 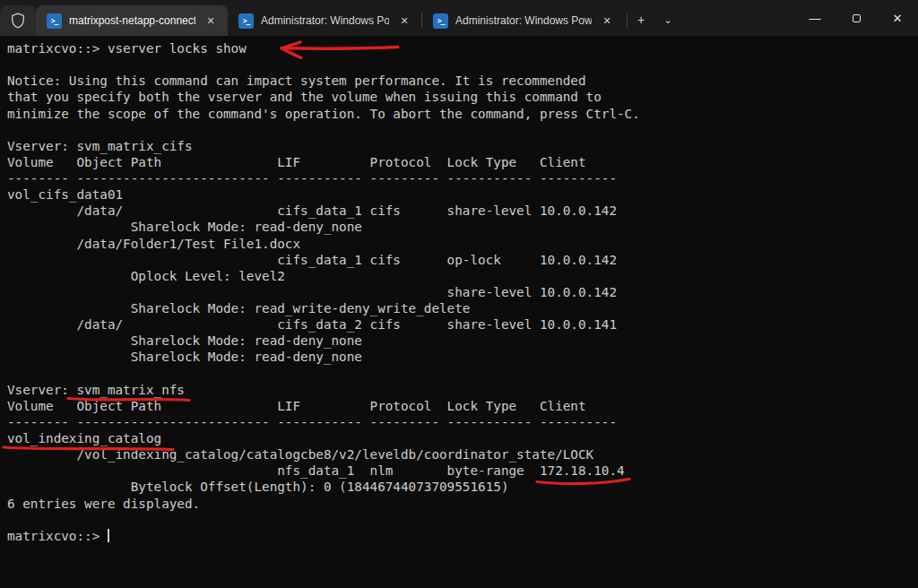 I want to click on maximize-icon, so click(x=857, y=18).